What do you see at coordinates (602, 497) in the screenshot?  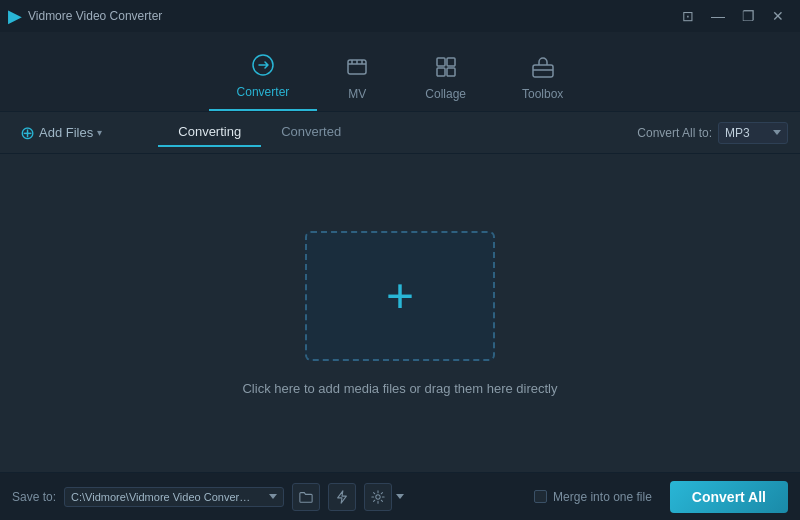 I see `merge-label: Merge into one file` at bounding box center [602, 497].